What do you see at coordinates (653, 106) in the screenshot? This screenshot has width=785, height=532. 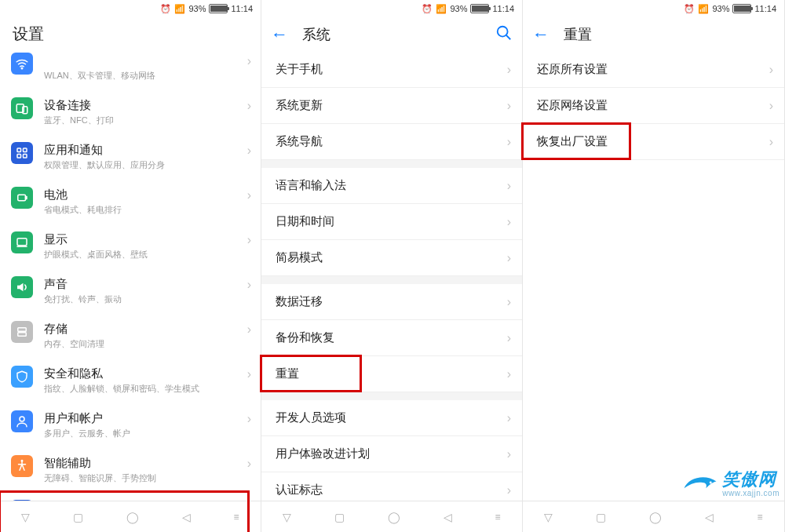 I see `reset-row: 还原网络设置›` at bounding box center [653, 106].